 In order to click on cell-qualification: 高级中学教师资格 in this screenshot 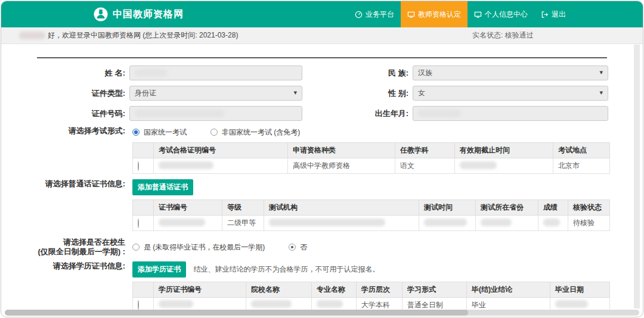, I will do `click(342, 166)`.